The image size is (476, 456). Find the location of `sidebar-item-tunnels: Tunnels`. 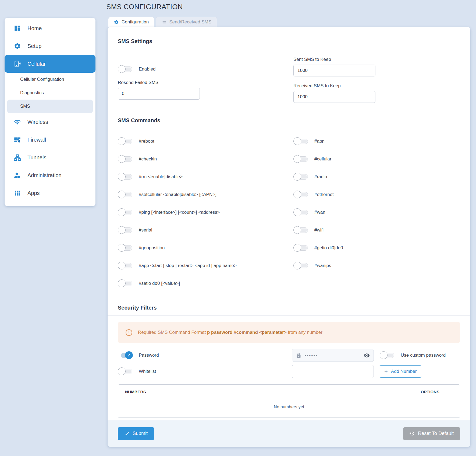

sidebar-item-tunnels: Tunnels is located at coordinates (50, 157).